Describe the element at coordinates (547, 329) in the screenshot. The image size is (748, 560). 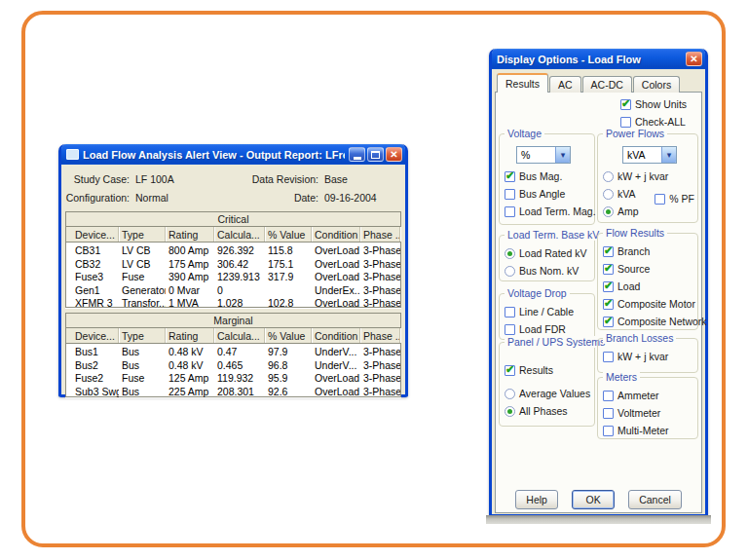
I see `load-fdr-checkbox: Load FDR` at that location.